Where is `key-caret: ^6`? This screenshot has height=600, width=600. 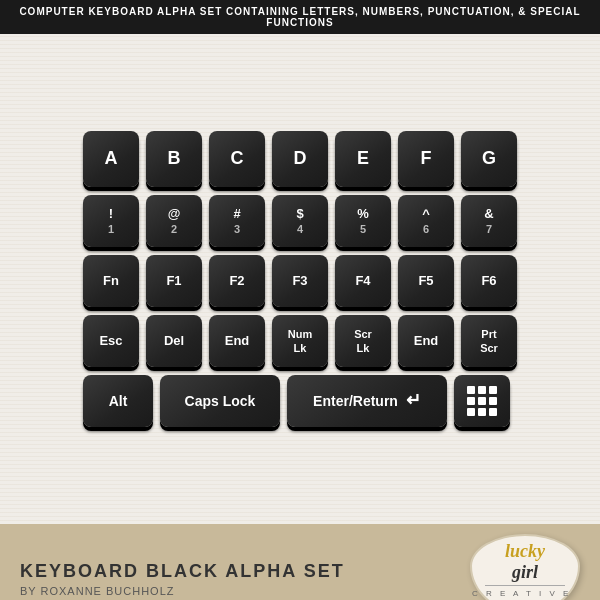 key-caret: ^6 is located at coordinates (426, 221).